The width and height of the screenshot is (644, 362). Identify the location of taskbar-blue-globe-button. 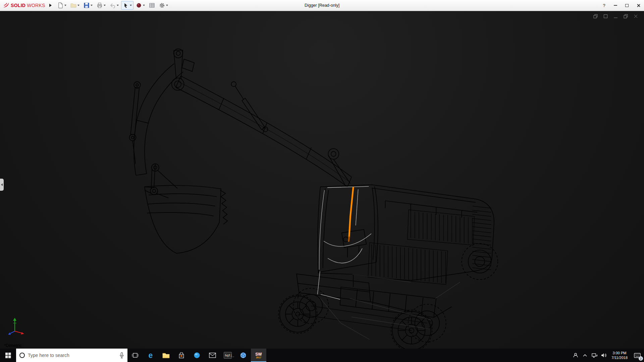
(197, 355).